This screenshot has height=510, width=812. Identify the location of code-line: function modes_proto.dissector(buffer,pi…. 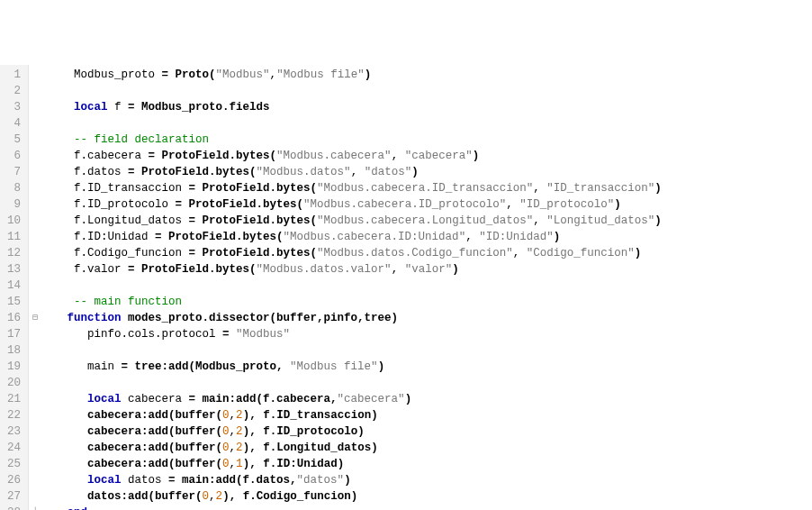
(429, 318).